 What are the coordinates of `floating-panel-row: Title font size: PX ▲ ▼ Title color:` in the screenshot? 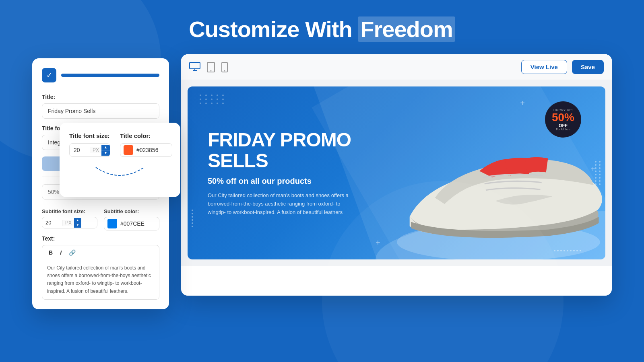 It's located at (120, 145).